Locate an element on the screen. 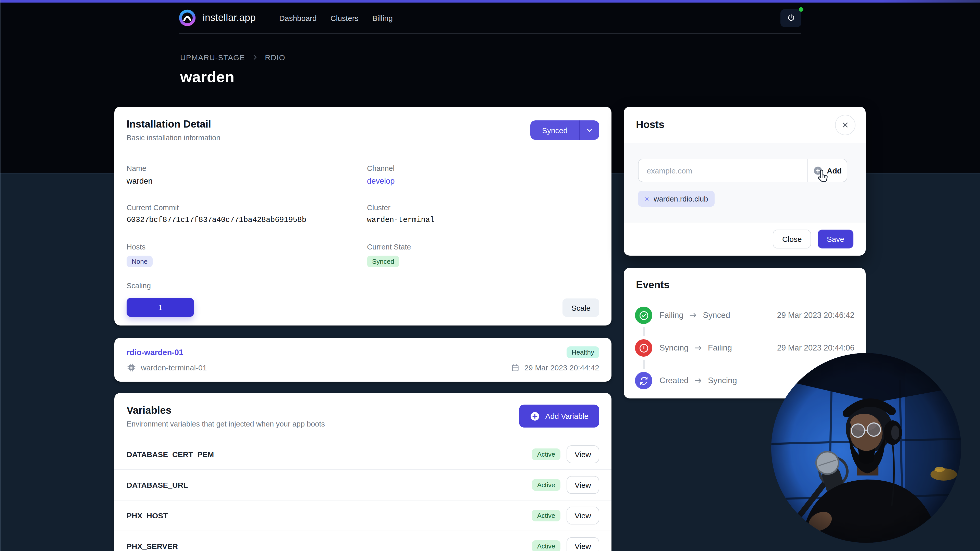  event-from: Failing is located at coordinates (671, 315).